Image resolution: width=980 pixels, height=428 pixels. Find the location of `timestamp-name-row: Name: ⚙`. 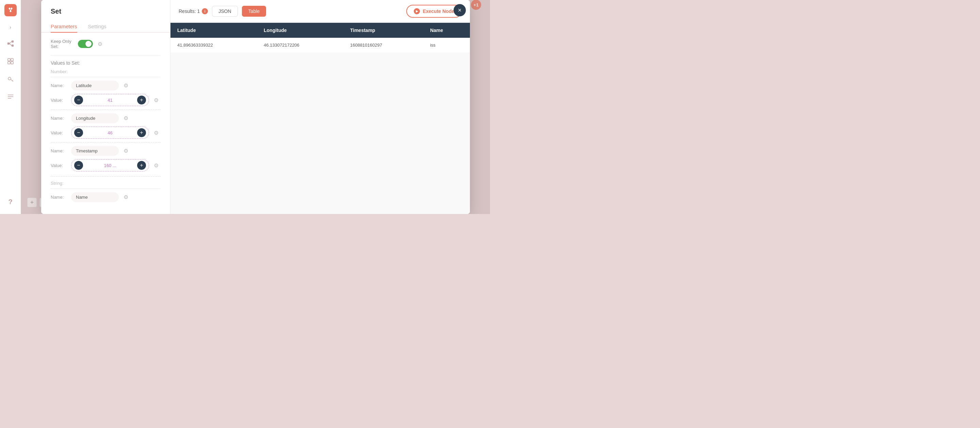

timestamp-name-row: Name: ⚙ is located at coordinates (106, 151).